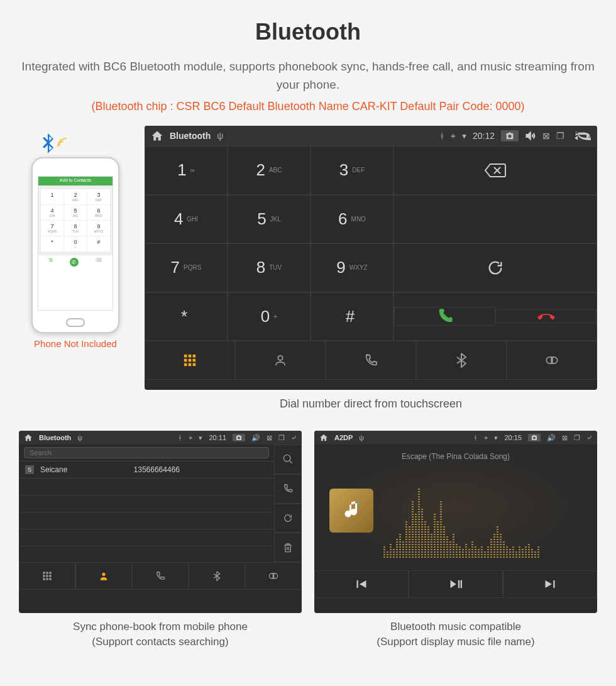  I want to click on dial-key-2: 2ABC, so click(269, 170).